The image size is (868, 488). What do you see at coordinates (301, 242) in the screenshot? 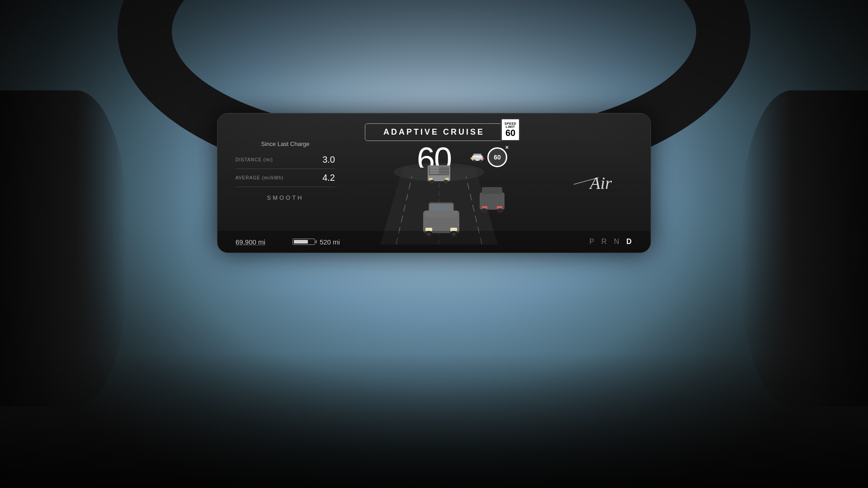
I see `battery-fill` at bounding box center [301, 242].